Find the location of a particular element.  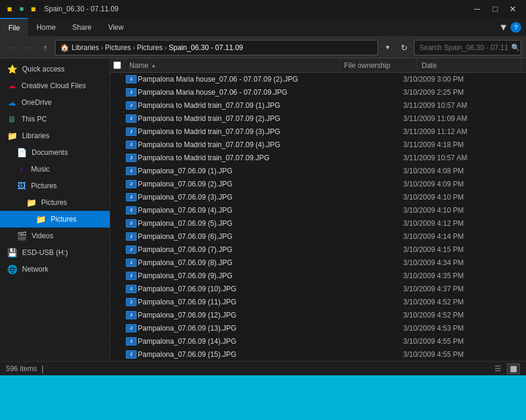

search-box: 🔍 is located at coordinates (468, 48).